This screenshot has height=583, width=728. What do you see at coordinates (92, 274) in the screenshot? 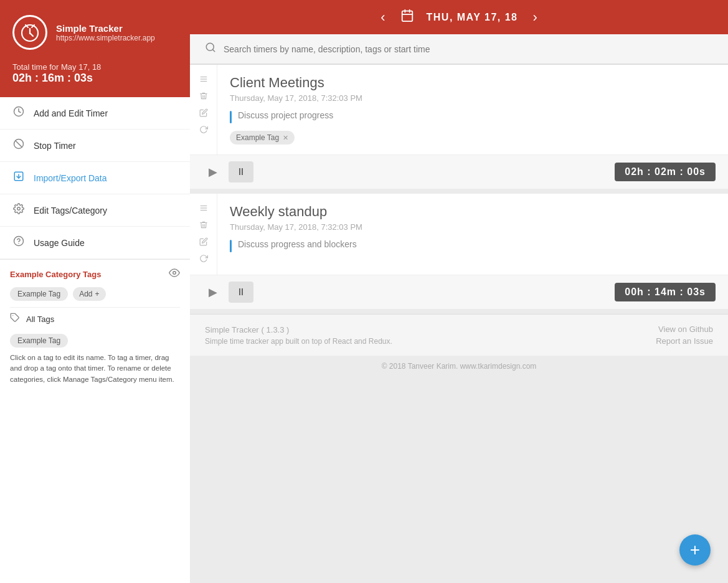
I see `tags-accent-label: Tags` at bounding box center [92, 274].